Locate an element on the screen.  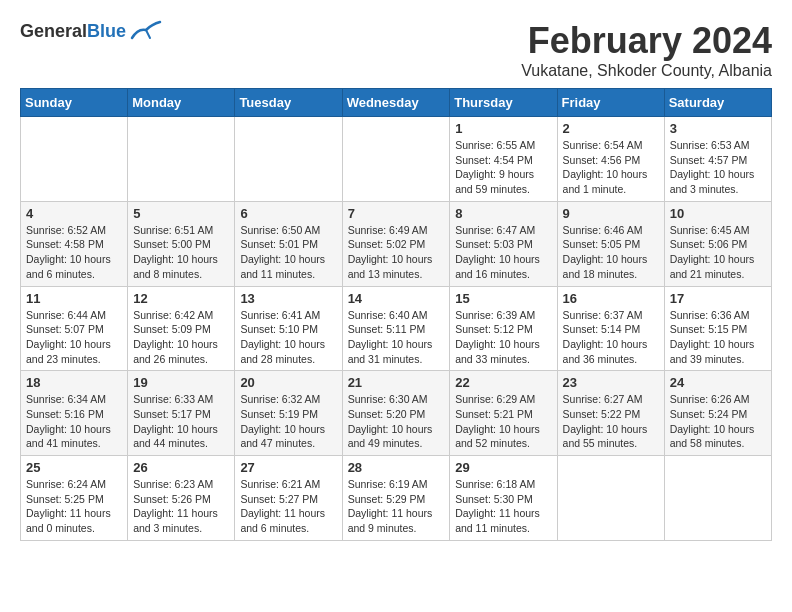
logo-blue: Blue is located at coordinates (106, 31).